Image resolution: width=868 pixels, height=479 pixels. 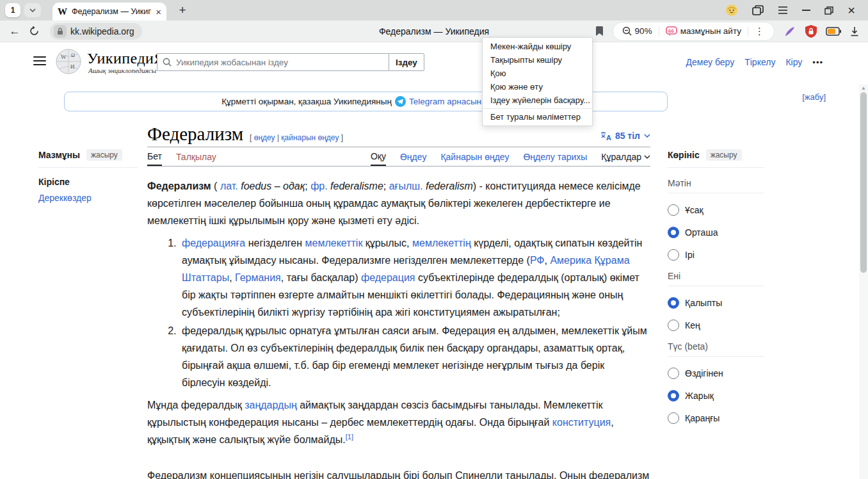 What do you see at coordinates (818, 63) in the screenshot?
I see `user-menu-dots-icon: •••` at bounding box center [818, 63].